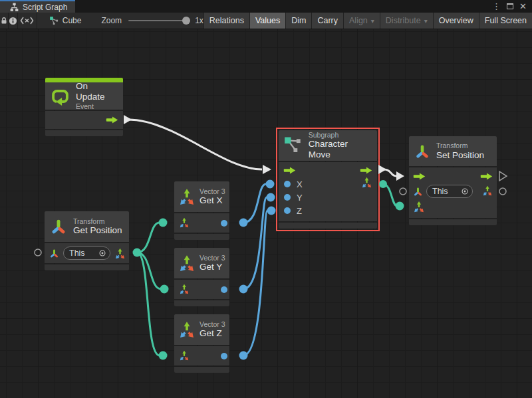  Describe the element at coordinates (299, 198) in the screenshot. I see `port-label: Y` at that location.